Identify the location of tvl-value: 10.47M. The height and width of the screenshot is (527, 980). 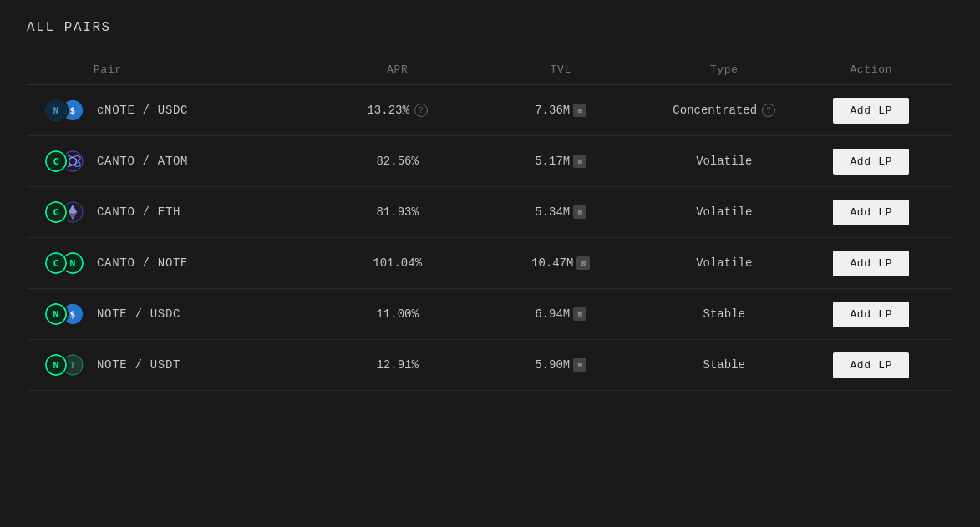
(552, 263).